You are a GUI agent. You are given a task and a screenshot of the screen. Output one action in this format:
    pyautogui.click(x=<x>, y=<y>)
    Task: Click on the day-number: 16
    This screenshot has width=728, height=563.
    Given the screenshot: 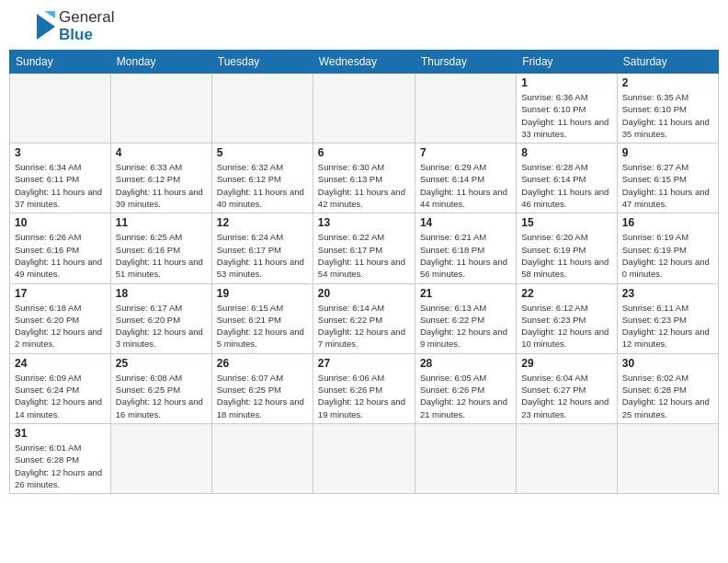 What is the action you would take?
    pyautogui.click(x=667, y=223)
    